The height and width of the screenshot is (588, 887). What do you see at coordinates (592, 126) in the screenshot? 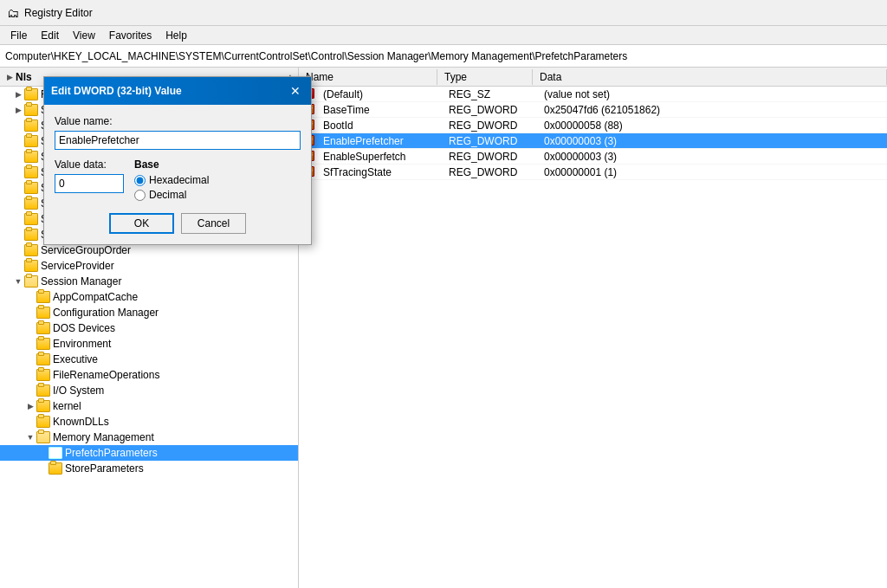
I see `registry-row-bootid: dw BootId REG_DWORD 0x00000058 (88)` at bounding box center [592, 126].